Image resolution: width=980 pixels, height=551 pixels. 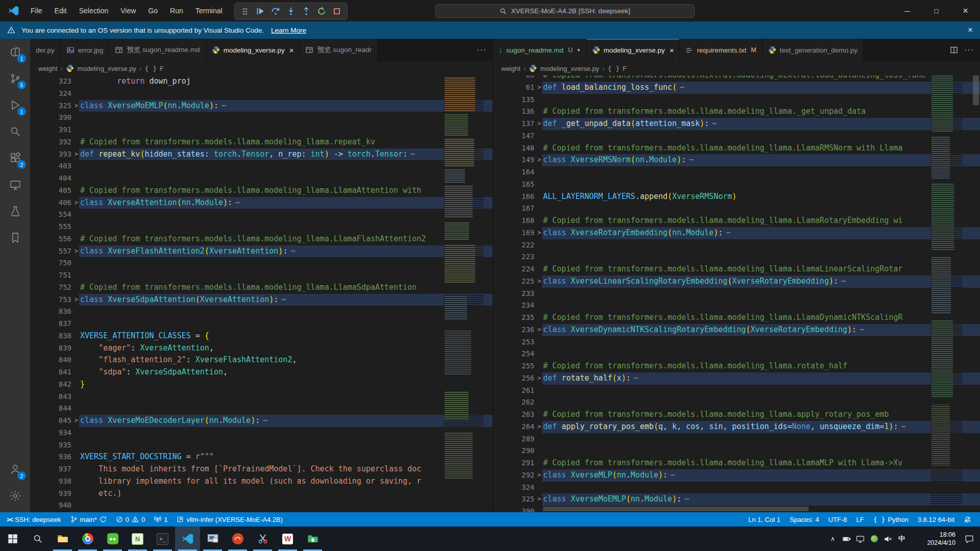 I want to click on code-line: 233, so click(x=737, y=294).